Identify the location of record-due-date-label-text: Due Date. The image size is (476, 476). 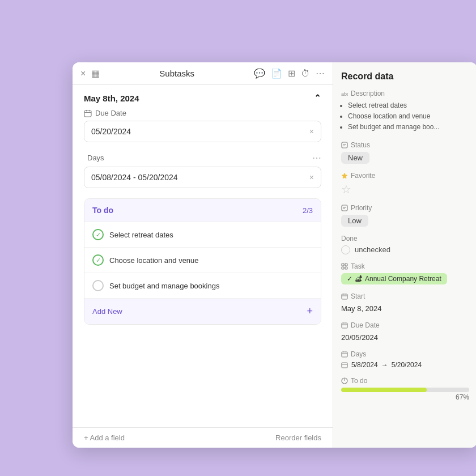
(365, 325).